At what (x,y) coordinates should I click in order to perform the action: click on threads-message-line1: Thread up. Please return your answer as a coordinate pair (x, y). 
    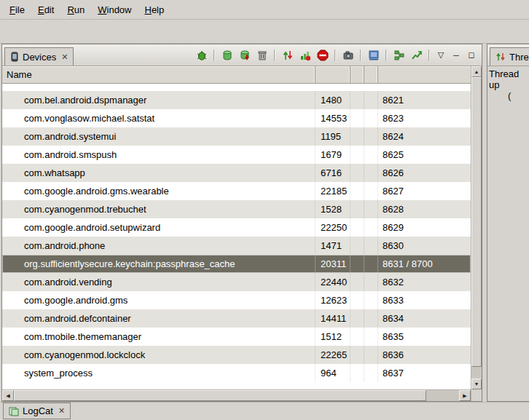
    Looking at the image, I should click on (509, 79).